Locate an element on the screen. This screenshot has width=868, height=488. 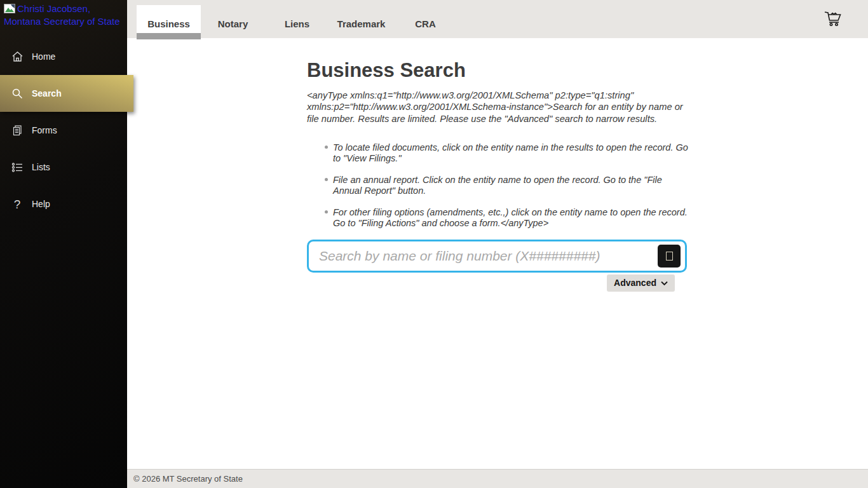
search-icon is located at coordinates (17, 94).